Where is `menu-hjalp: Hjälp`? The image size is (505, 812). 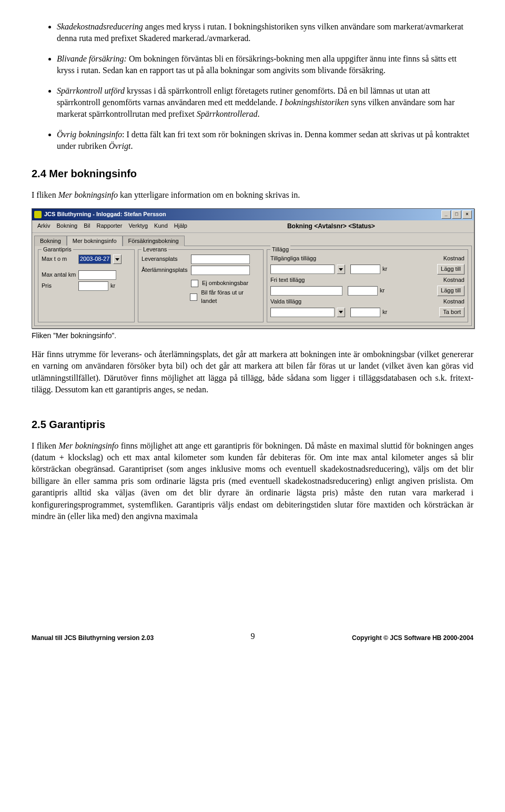
menu-hjalp: Hjälp is located at coordinates (181, 226).